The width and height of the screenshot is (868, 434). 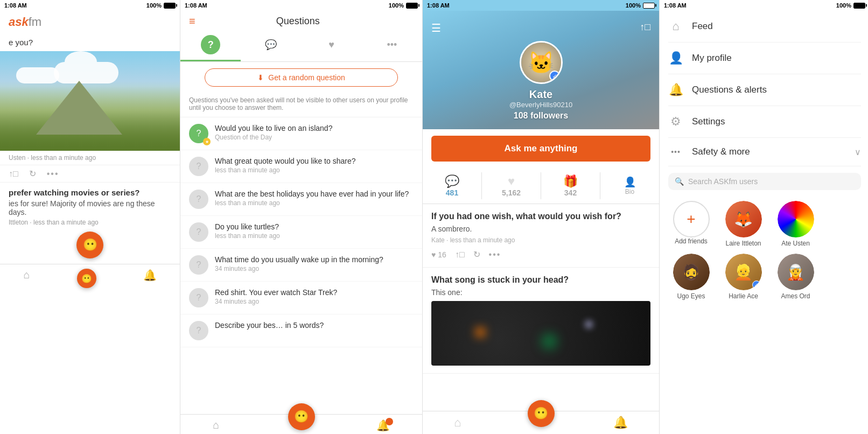 I want to click on question-text: Do you like turtles?, so click(x=314, y=227).